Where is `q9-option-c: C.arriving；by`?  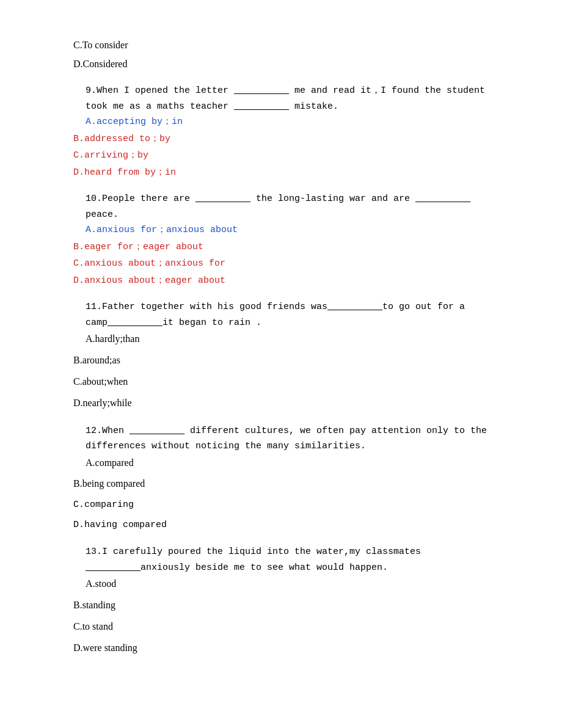 q9-option-c: C.arriving；by is located at coordinates (287, 156).